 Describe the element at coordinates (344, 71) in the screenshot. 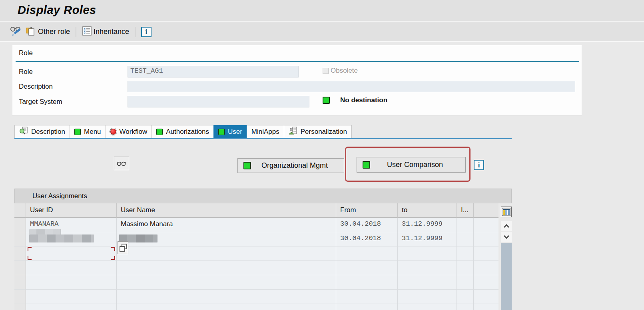

I see `obsolete-label: Obsolete` at that location.